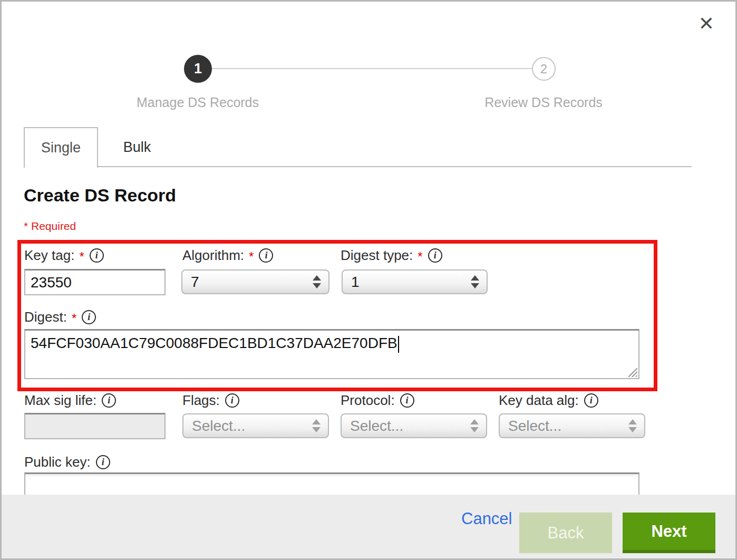  What do you see at coordinates (411, 282) in the screenshot?
I see `digest-type-value: 1` at bounding box center [411, 282].